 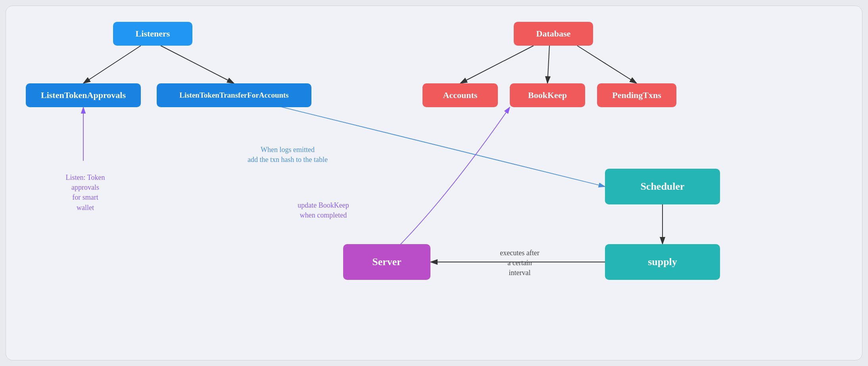 I want to click on listen-token-transfer-node: ListenTokenTransferForAccounts, so click(x=234, y=95).